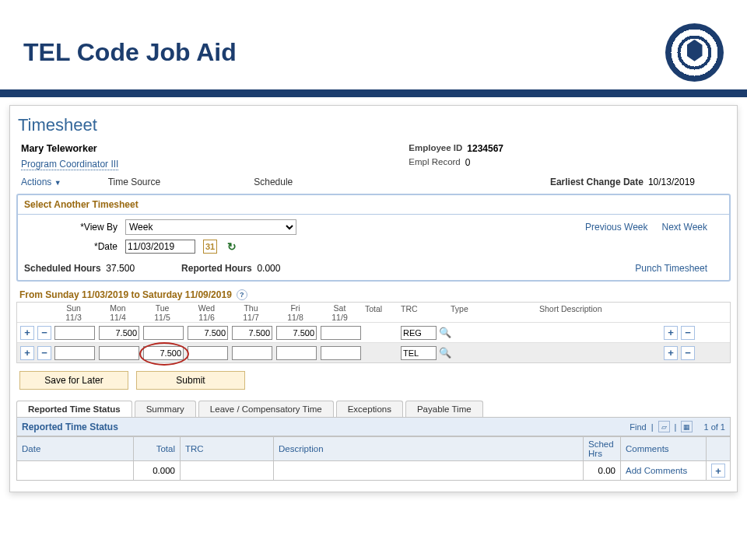 The width and height of the screenshot is (747, 560). Describe the element at coordinates (374, 426) in the screenshot. I see `reported-time-status-header: Reported Time Status Find | ▱ | ▦ 1 of 1` at that location.